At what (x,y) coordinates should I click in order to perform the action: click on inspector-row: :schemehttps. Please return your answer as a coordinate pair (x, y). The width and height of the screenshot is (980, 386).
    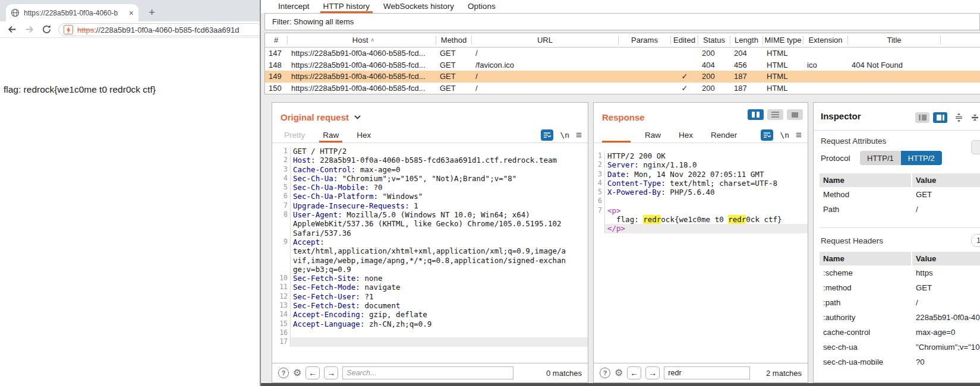
    Looking at the image, I should click on (900, 273).